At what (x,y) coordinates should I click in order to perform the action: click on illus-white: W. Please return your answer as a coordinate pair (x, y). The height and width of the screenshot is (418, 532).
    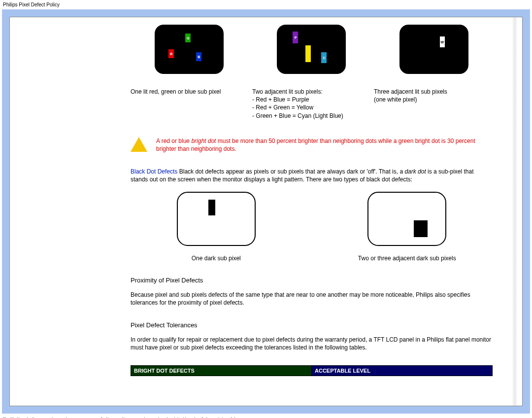
    Looking at the image, I should click on (434, 52).